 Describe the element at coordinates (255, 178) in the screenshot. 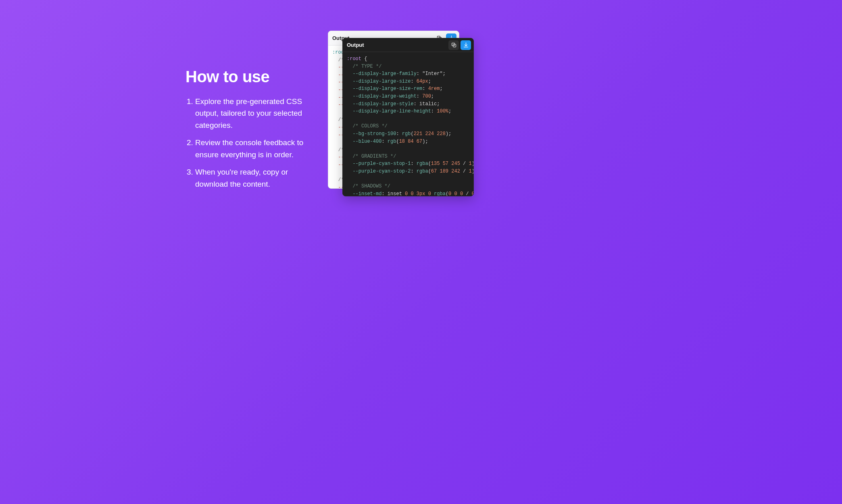

I see `instructions-step: When you're ready, copy or download the …` at that location.